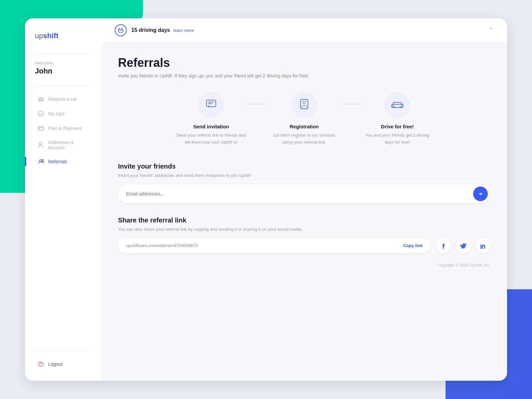  What do you see at coordinates (304, 229) in the screenshot?
I see `referral-section-desc: You can also share your referral link by…` at bounding box center [304, 229].